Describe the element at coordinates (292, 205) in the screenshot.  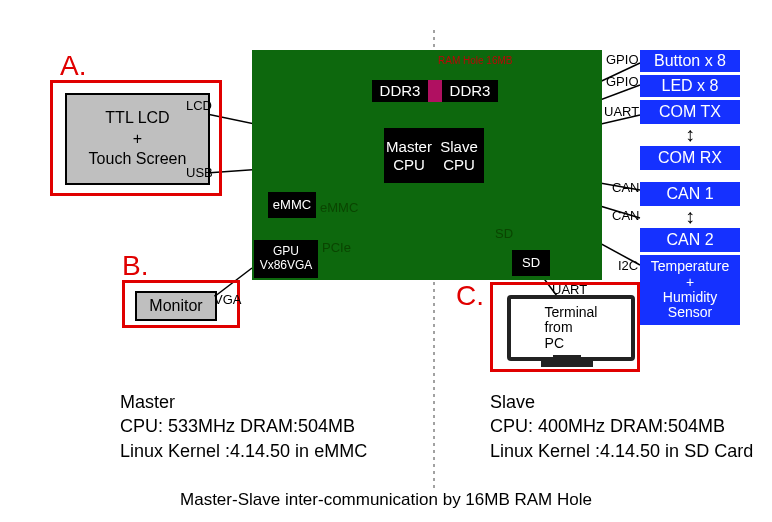
I see `emmc-block: eMMC` at that location.